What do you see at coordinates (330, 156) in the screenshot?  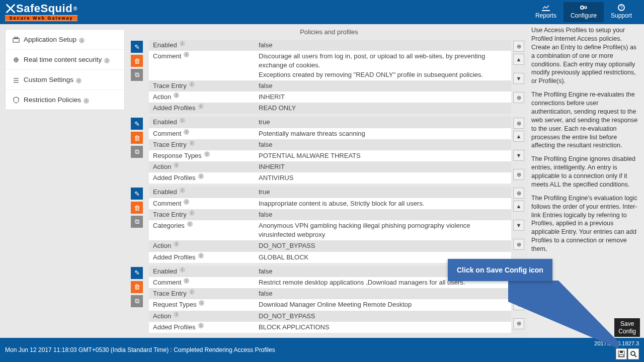 I see `rule-row: Response TypesPOTENTIAL MALWARE THREATS` at bounding box center [330, 156].